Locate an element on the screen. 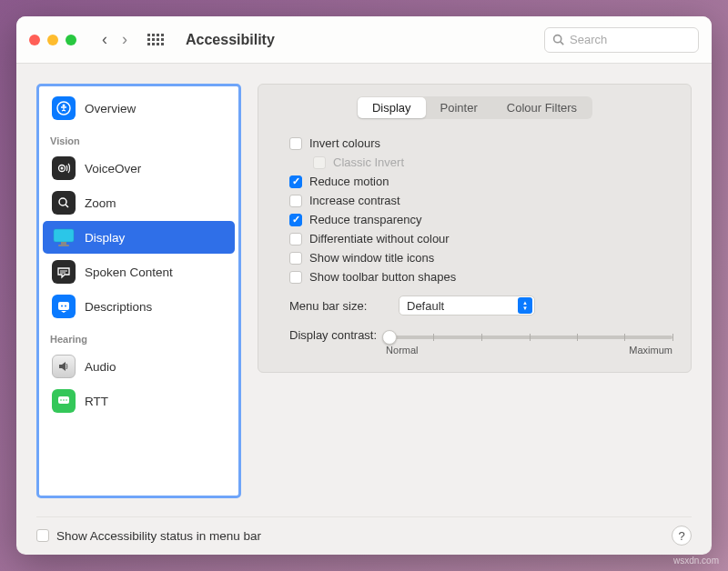 This screenshot has height=571, width=728. back-button: ‹ is located at coordinates (105, 40).